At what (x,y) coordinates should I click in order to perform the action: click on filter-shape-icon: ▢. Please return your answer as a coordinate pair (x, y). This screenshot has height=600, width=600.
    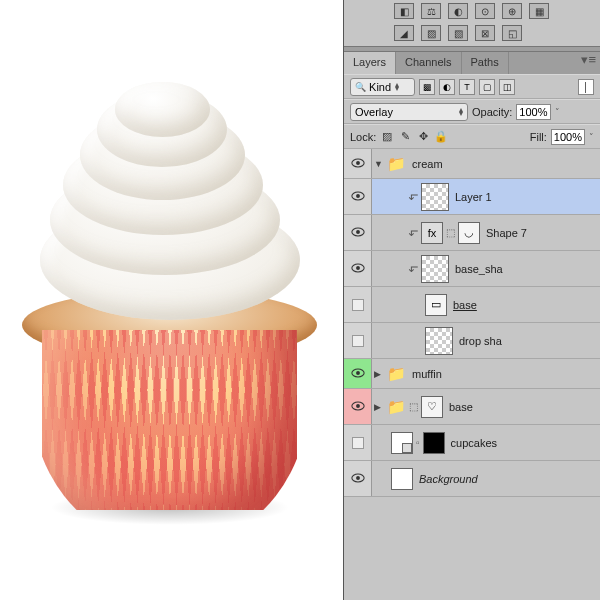
    Looking at the image, I should click on (487, 87).